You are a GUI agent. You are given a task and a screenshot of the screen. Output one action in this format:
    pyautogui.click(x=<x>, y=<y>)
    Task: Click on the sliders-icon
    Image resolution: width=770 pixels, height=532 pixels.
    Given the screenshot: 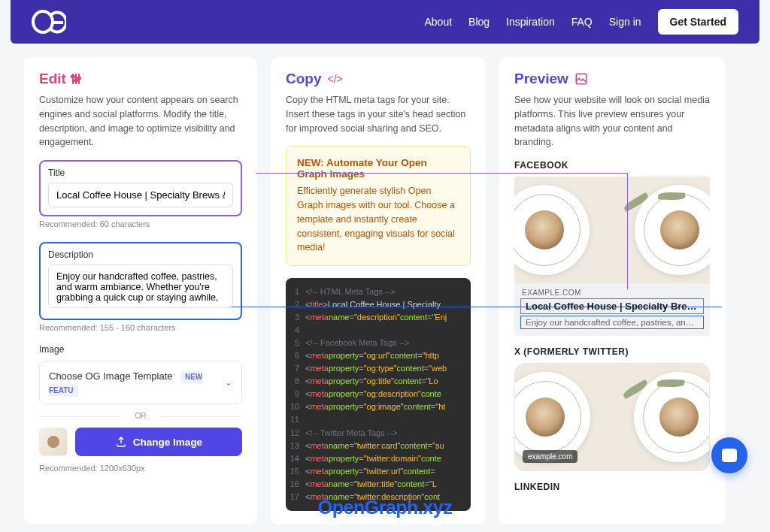 What is the action you would take?
    pyautogui.click(x=76, y=79)
    